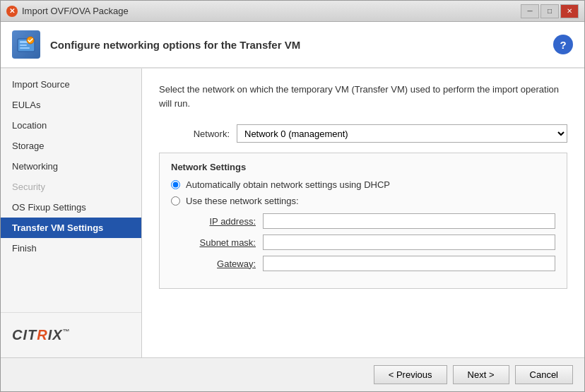 This screenshot has width=585, height=392. Describe the element at coordinates (370, 221) in the screenshot. I see `ip-address-row: IP address:` at that location.